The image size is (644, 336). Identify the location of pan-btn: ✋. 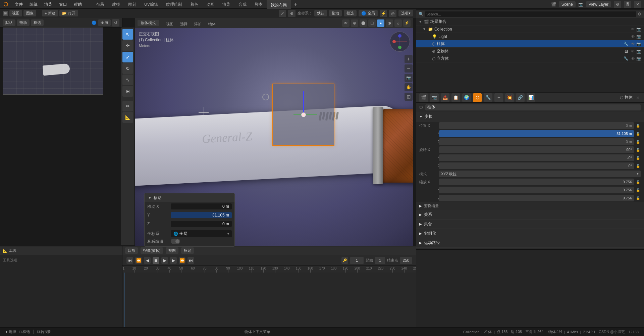
(409, 87).